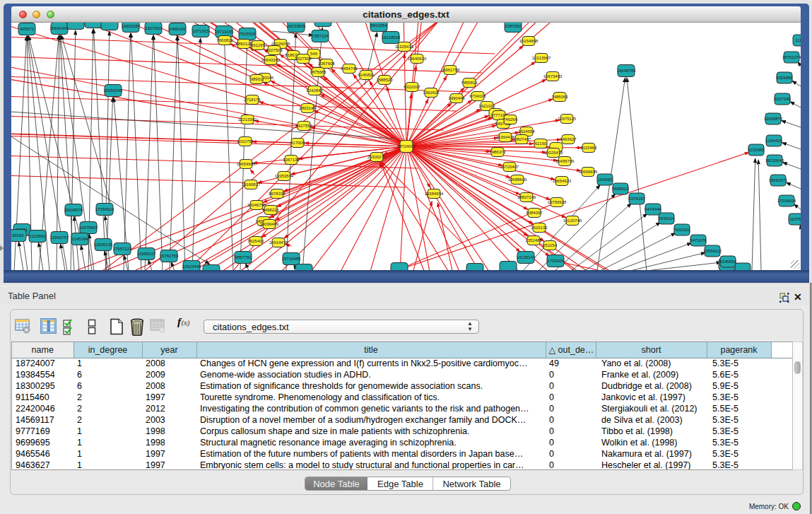 Image resolution: width=812 pixels, height=514 pixels. What do you see at coordinates (637, 199) in the screenshot?
I see `svg-text: 6379197` at bounding box center [637, 199].